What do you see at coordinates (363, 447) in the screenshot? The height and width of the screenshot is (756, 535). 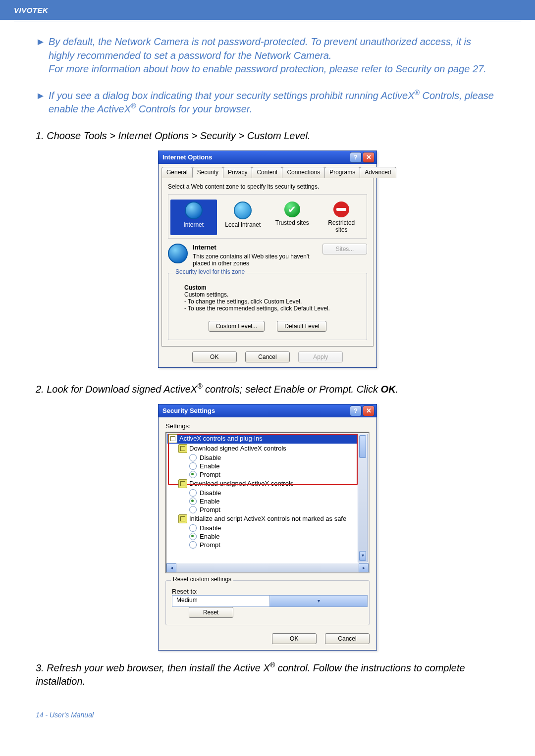 I see `scroll-thumb` at bounding box center [363, 447].